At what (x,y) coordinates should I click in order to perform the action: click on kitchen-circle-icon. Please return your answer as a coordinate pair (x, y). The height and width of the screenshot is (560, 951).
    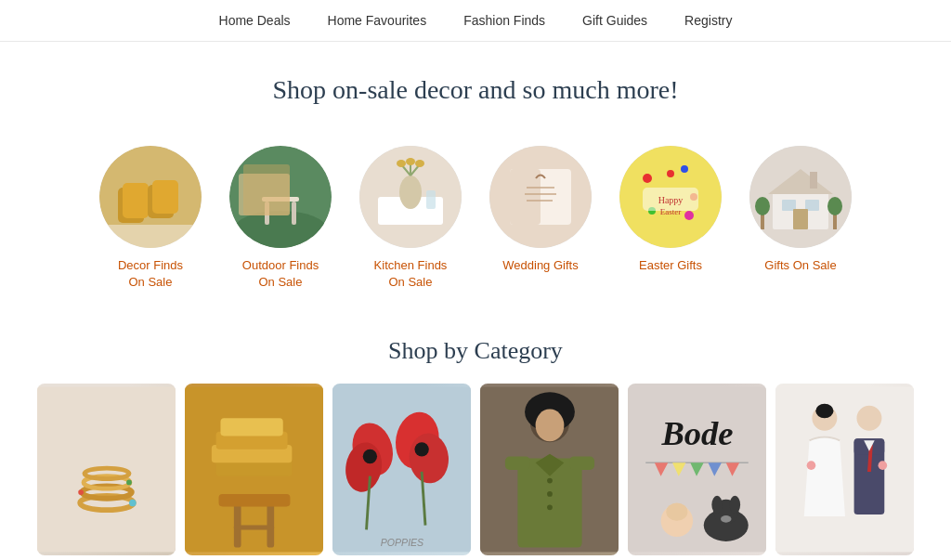
    Looking at the image, I should click on (410, 197).